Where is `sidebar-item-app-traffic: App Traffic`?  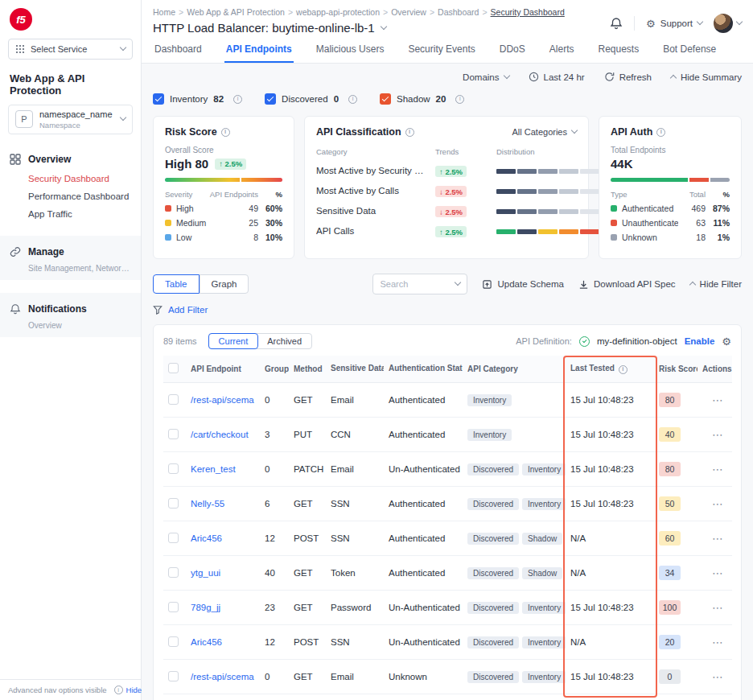 sidebar-item-app-traffic: App Traffic is located at coordinates (71, 214).